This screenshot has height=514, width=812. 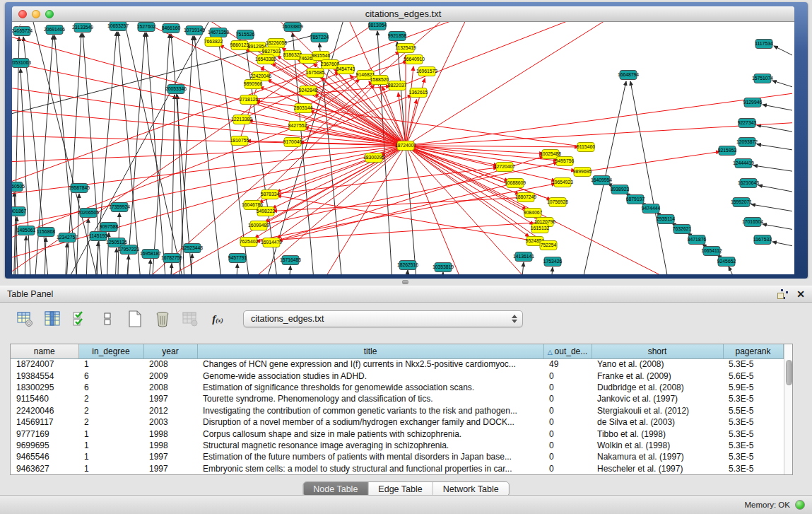 What do you see at coordinates (652, 209) in the screenshot?
I see `graph-node: 9474444` at bounding box center [652, 209].